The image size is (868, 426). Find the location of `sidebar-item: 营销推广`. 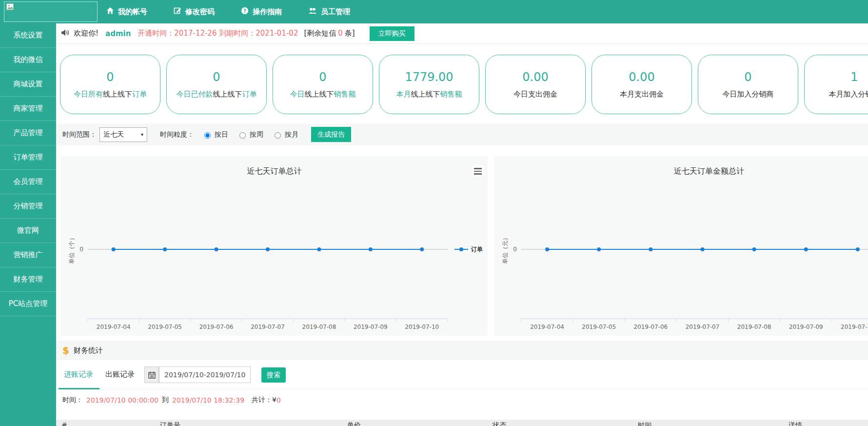

sidebar-item: 营销推广 is located at coordinates (28, 255).